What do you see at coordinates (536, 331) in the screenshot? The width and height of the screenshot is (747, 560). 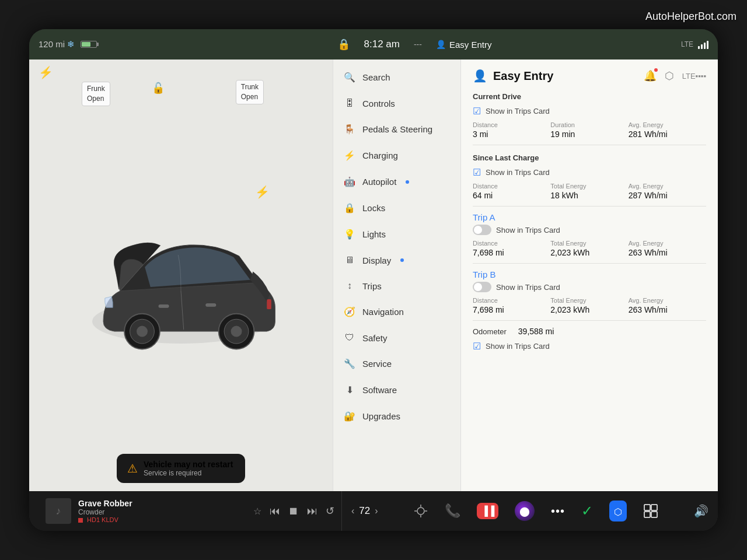 I see `odometer-value: 39,588 mi` at bounding box center [536, 331].